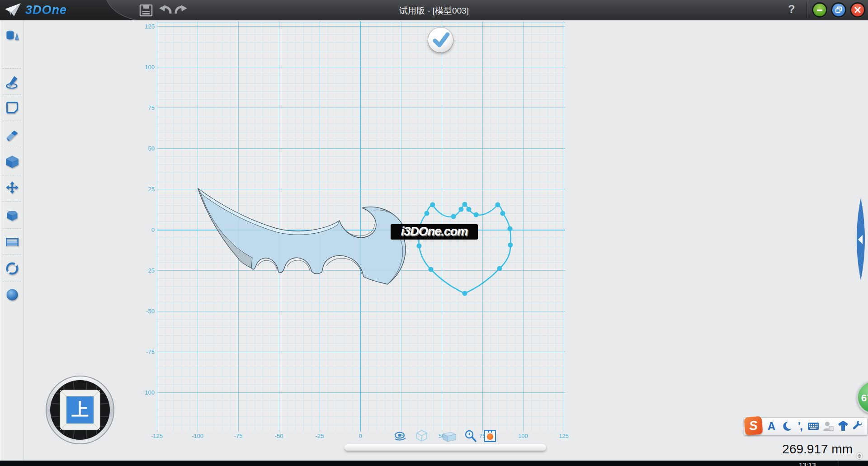 The width and height of the screenshot is (868, 466). Describe the element at coordinates (861, 239) in the screenshot. I see `panel-collapse-tab` at that location.